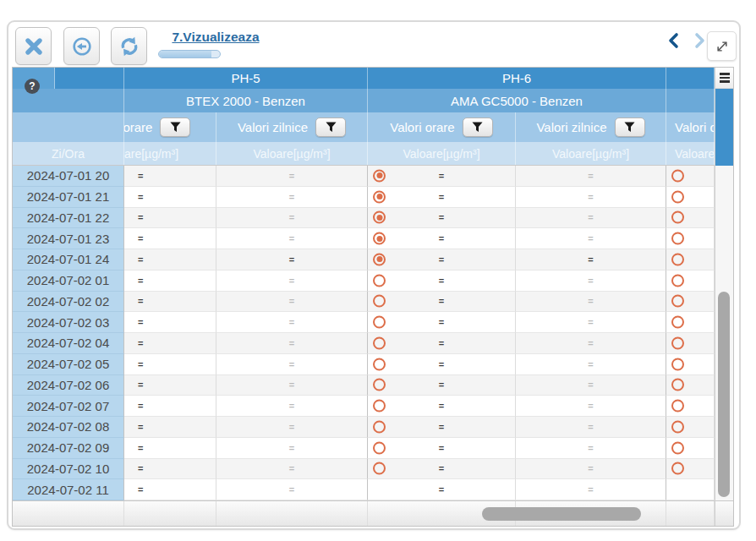 This screenshot has height=541, width=756. I want to click on unit-header: Valoare[µg/m³], so click(293, 154).